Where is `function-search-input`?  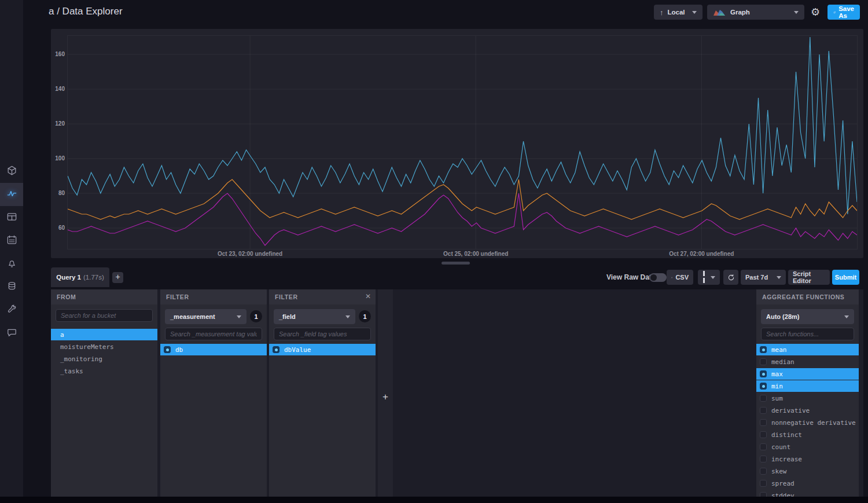
function-search-input is located at coordinates (808, 334).